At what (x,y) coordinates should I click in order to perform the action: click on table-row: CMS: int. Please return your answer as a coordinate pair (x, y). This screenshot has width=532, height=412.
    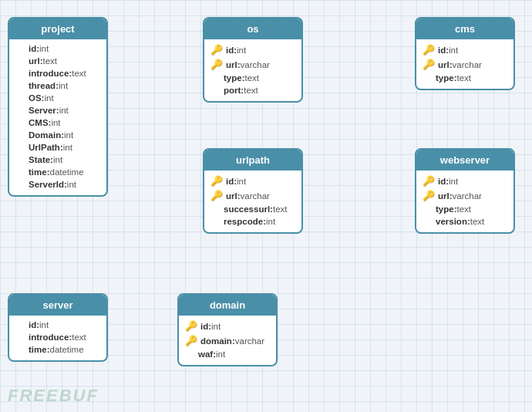
    Looking at the image, I should click on (58, 123).